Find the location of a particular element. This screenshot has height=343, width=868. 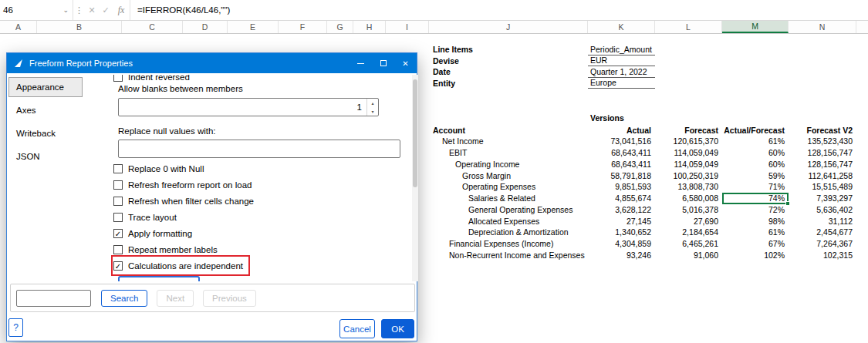

value-cell: 27,690 is located at coordinates (688, 220).